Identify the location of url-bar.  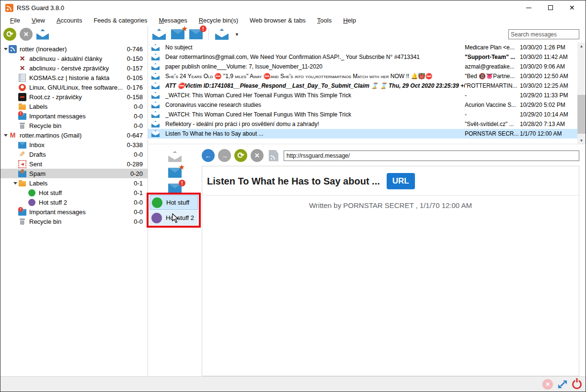
(431, 156).